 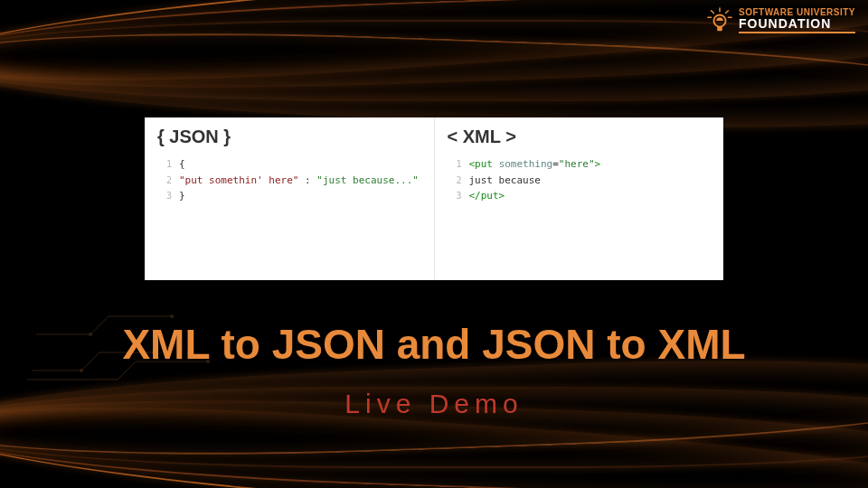 I want to click on logo: SOFTWARE UNIVERSITY FOUNDATION, so click(x=781, y=21).